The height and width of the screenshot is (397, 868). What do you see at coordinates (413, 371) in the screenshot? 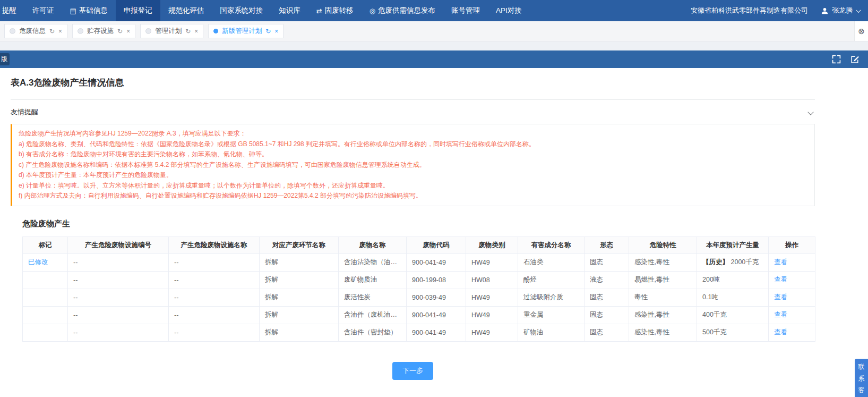
I see `next-step-button: 下一步` at bounding box center [413, 371].